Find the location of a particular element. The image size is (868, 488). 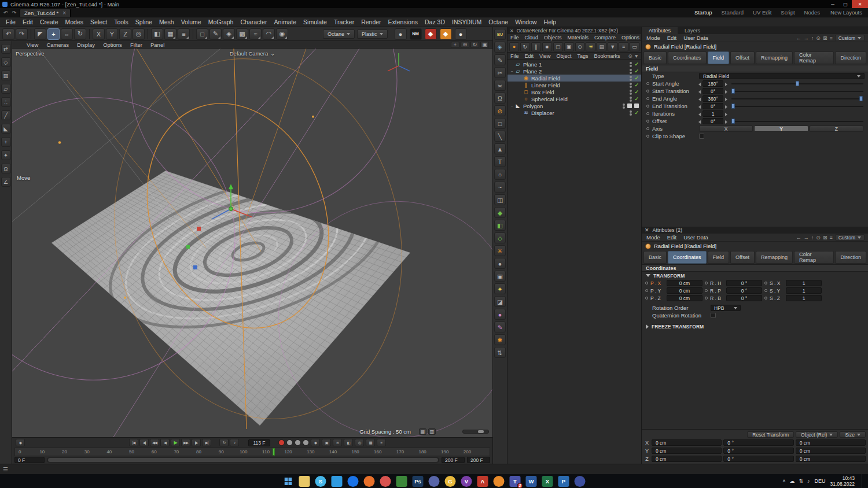

tree-item-plane-2: −▱Plane 2✓ is located at coordinates (574, 71).